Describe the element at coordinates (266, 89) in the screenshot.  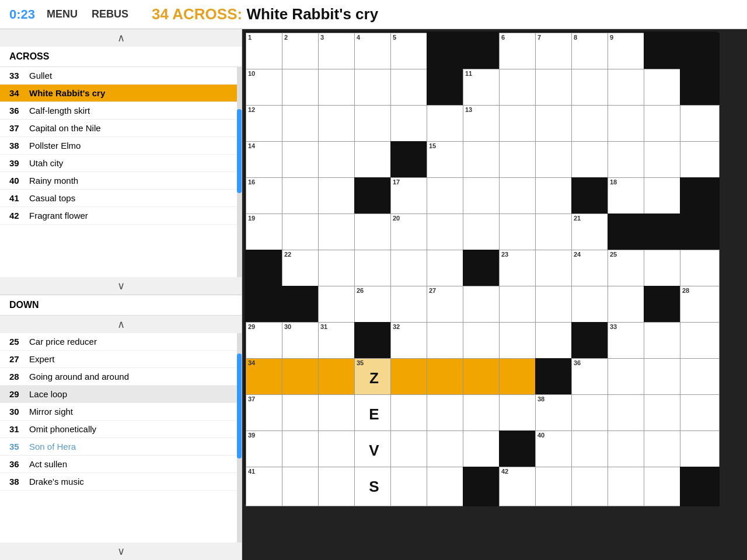
I see `grid-cell: 10` at that location.